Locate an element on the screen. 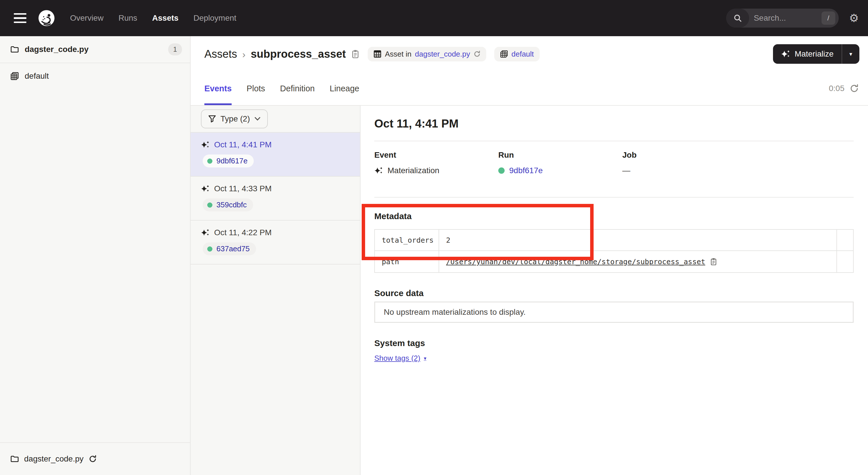 The height and width of the screenshot is (475, 868). type-filter-button: Type (2) is located at coordinates (235, 119).